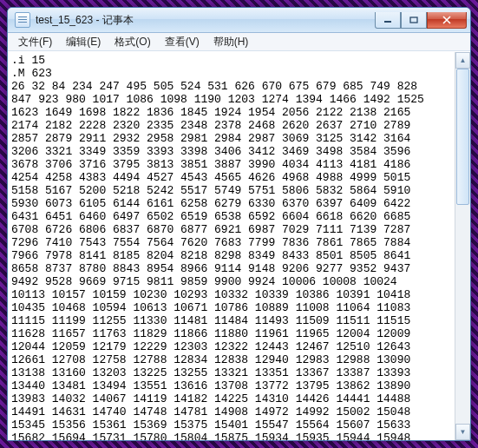  Describe the element at coordinates (388, 21) in the screenshot. I see `minimize-button` at that location.